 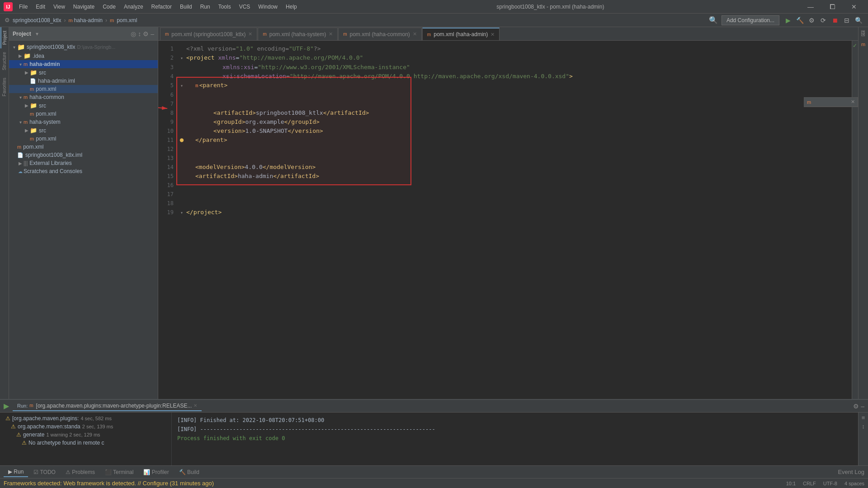 I want to click on menu-build: Build, so click(x=186, y=7).